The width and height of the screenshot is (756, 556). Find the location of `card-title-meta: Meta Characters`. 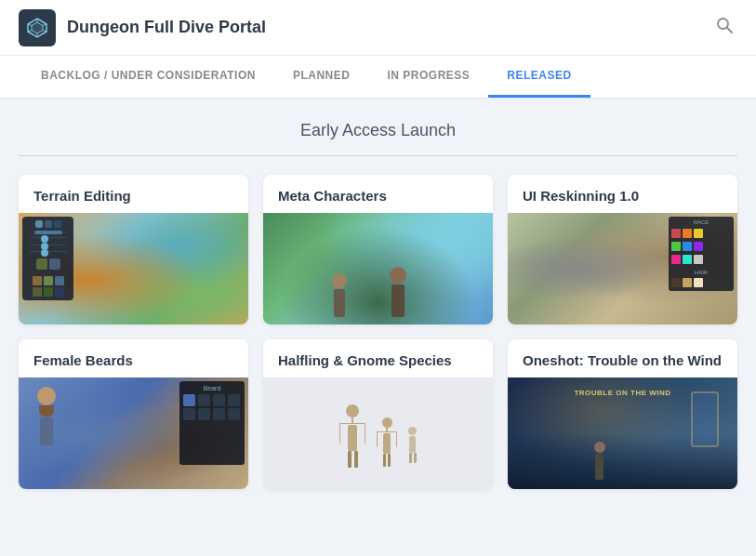

card-title-meta: Meta Characters is located at coordinates (378, 193).